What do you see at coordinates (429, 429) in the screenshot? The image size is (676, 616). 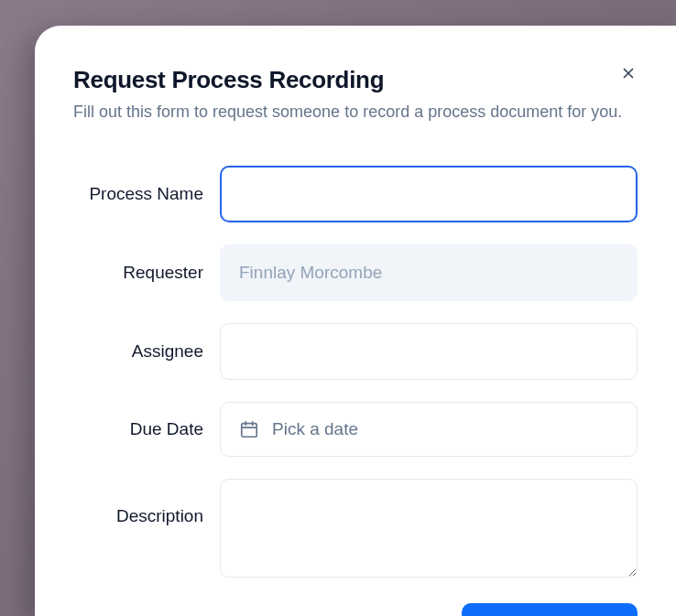 I see `due-date-picker: Pick a date` at bounding box center [429, 429].